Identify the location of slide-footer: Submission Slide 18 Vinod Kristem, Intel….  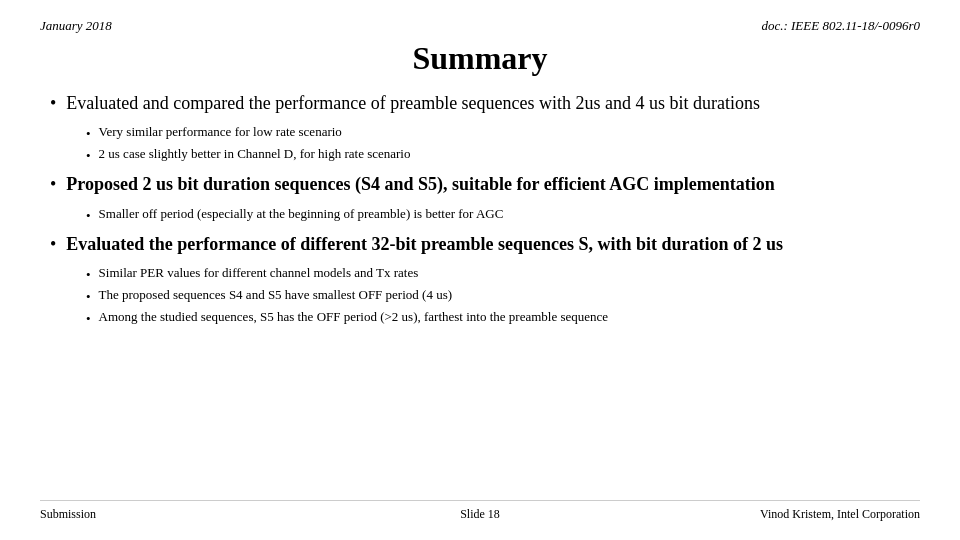
(480, 511).